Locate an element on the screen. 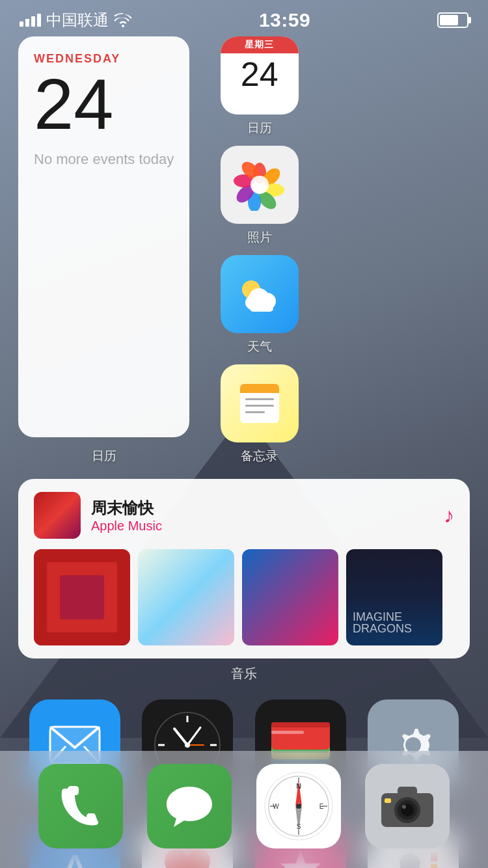  calendar-widget-label: 日历 is located at coordinates (104, 456).